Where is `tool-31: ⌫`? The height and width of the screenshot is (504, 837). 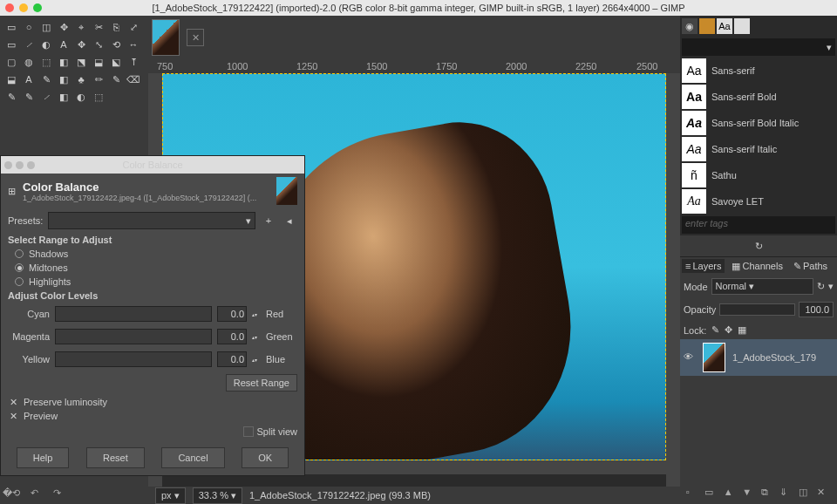
tool-31: ⌫ is located at coordinates (133, 79).